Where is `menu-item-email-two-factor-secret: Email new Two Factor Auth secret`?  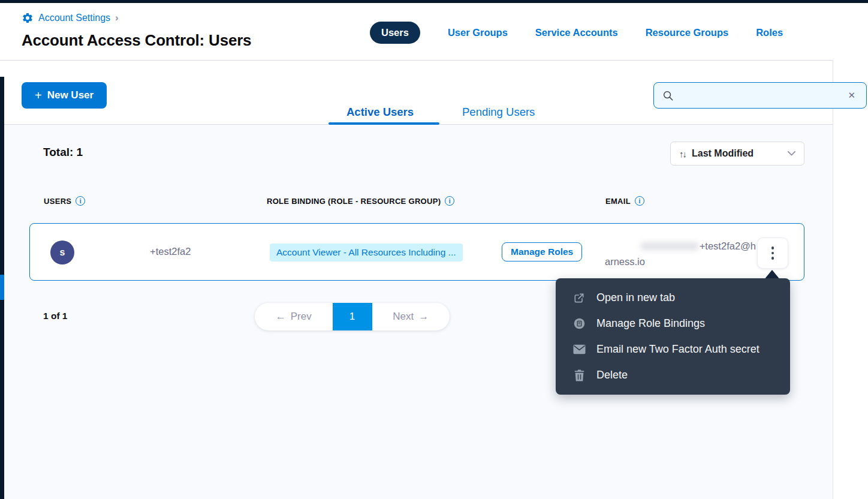 menu-item-email-two-factor-secret: Email new Two Factor Auth secret is located at coordinates (673, 349).